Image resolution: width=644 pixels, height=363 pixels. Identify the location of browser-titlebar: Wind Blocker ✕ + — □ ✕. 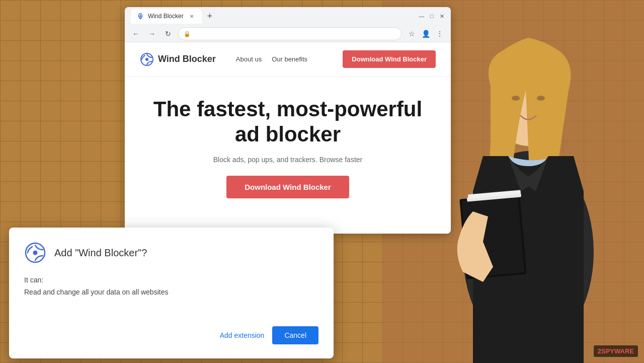
(288, 16).